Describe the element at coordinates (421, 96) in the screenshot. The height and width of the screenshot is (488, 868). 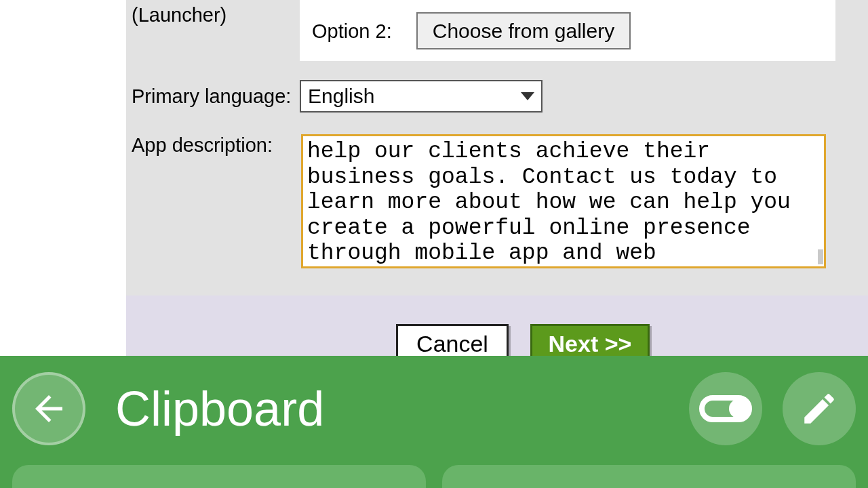
I see `primary-language-select: English` at that location.